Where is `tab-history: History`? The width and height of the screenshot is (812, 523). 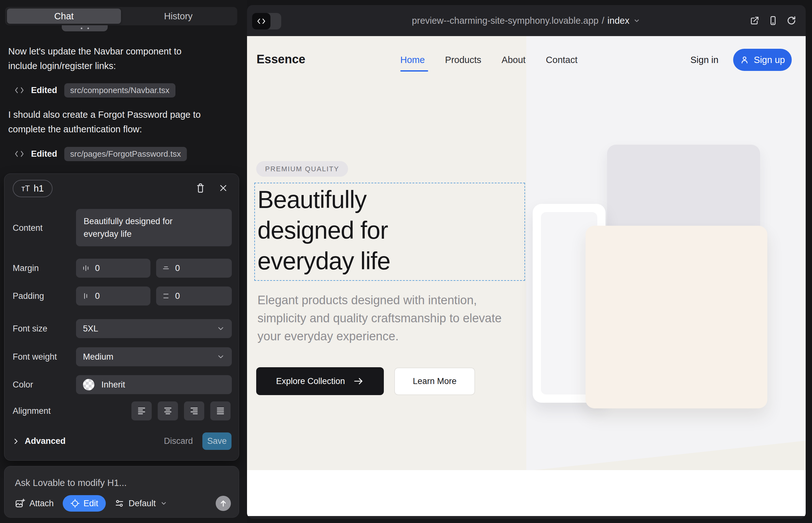
tab-history: History is located at coordinates (178, 16).